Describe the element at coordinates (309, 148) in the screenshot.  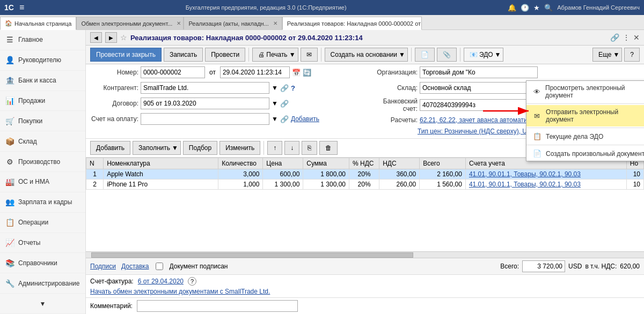
I see `table-copy-button: ⎘` at that location.